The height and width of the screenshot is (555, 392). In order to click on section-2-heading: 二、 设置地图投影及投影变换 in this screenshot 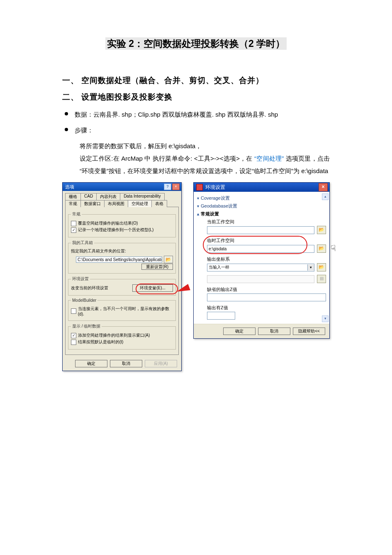, I will do `click(196, 97)`.